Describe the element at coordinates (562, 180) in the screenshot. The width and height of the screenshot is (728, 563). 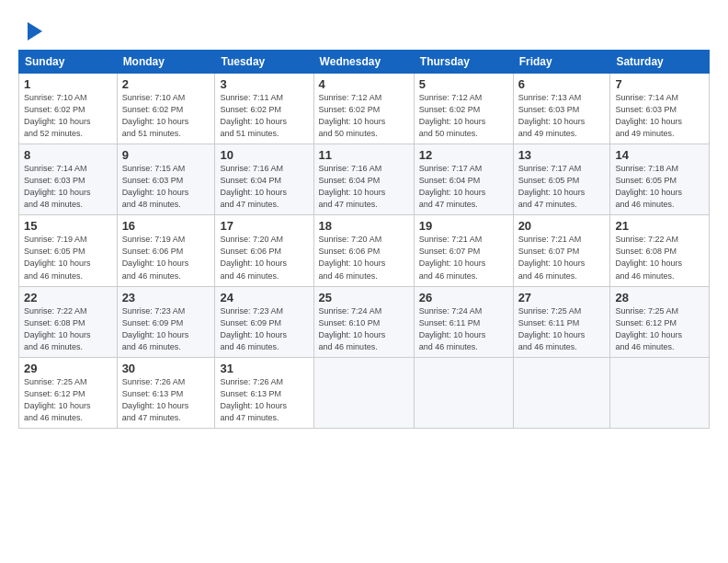
I see `day-cell: 13Sunrise: 7:17 AM Sunset: 6:05 PM Dayli…` at that location.